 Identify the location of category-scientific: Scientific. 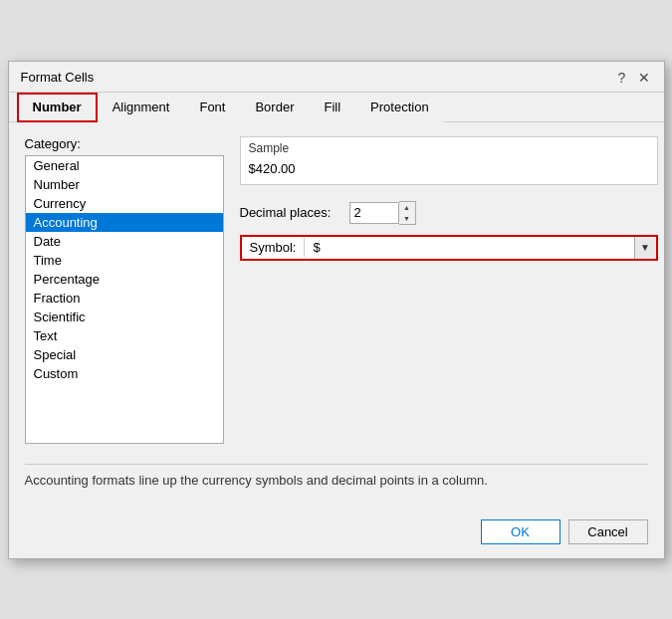
(124, 316).